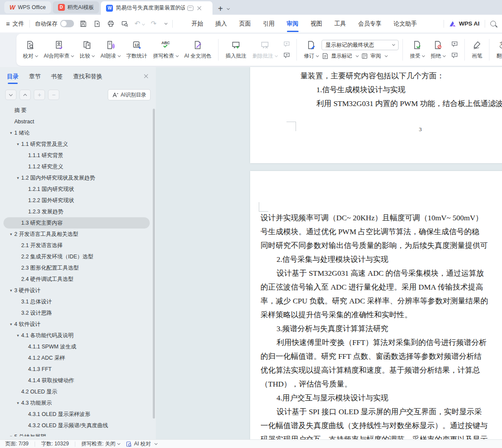 The width and height of the screenshot is (502, 448). What do you see at coordinates (77, 380) in the screenshot?
I see `toc-item: ▼ 4.1.4 获取按键动作` at bounding box center [77, 380].